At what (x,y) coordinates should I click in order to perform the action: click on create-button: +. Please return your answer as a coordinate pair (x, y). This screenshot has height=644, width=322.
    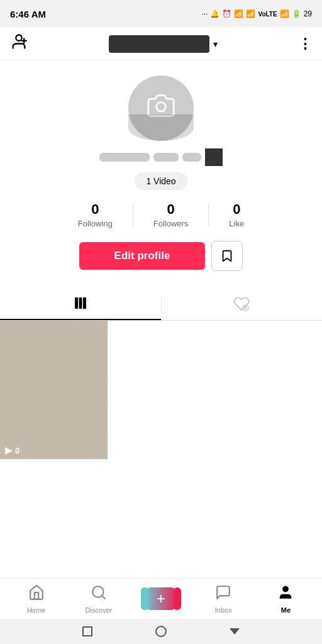
    Looking at the image, I should click on (161, 599).